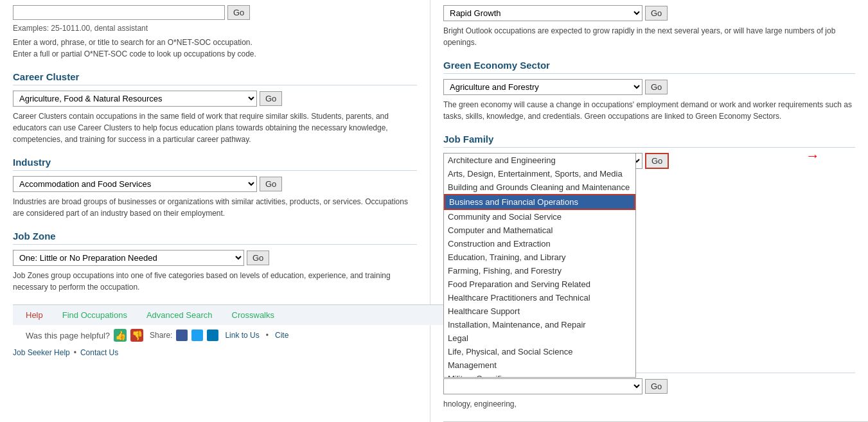  What do you see at coordinates (215, 32) in the screenshot?
I see `search-section: Go Examples: 25-1011.00, dental assistan…` at bounding box center [215, 32].